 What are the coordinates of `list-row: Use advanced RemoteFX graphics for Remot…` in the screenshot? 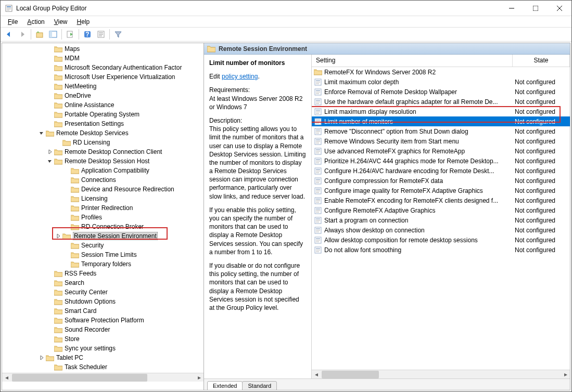 It's located at (441, 151).